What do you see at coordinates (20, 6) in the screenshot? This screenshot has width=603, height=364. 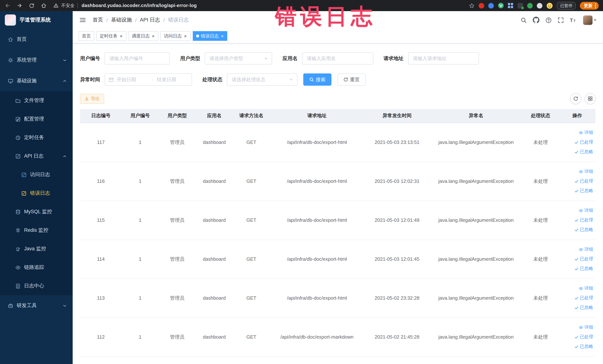 I see `forward-icon` at bounding box center [20, 6].